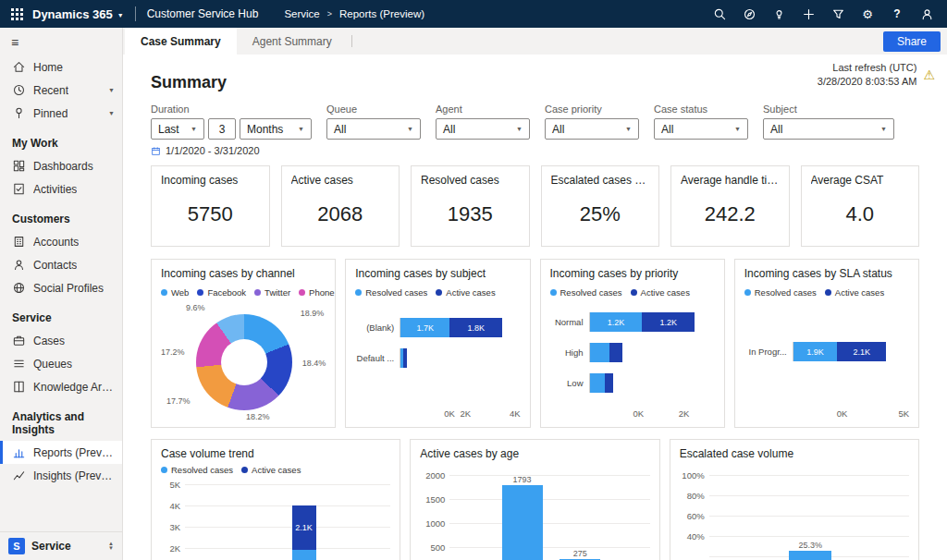 This screenshot has height=560, width=947. What do you see at coordinates (61, 475) in the screenshot?
I see `sidebar-item-insights-preview: Insights (Preview)` at bounding box center [61, 475].